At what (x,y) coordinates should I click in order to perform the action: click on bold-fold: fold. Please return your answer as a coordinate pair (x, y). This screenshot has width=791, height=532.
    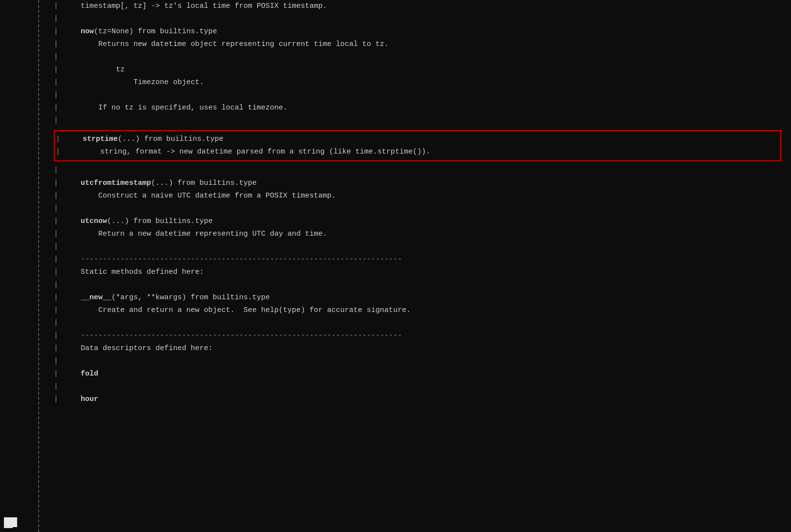
    Looking at the image, I should click on (89, 374).